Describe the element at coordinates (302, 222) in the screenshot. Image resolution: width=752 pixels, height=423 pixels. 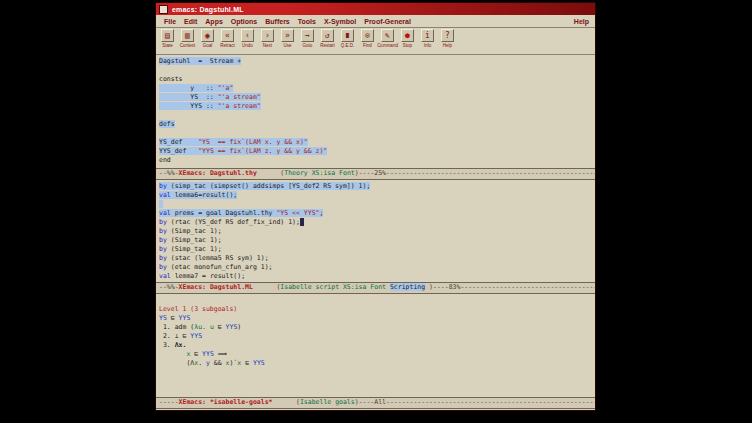
I see `text-cursor` at that location.